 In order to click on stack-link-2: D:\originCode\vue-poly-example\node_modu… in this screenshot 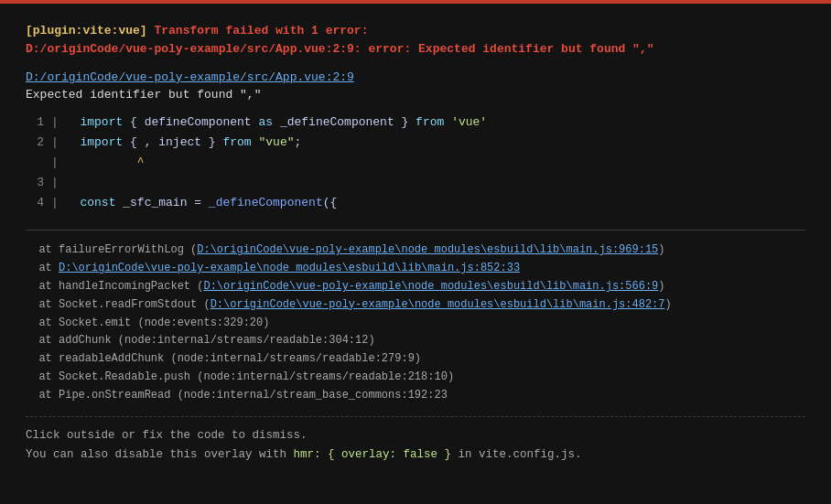, I will do `click(289, 268)`.